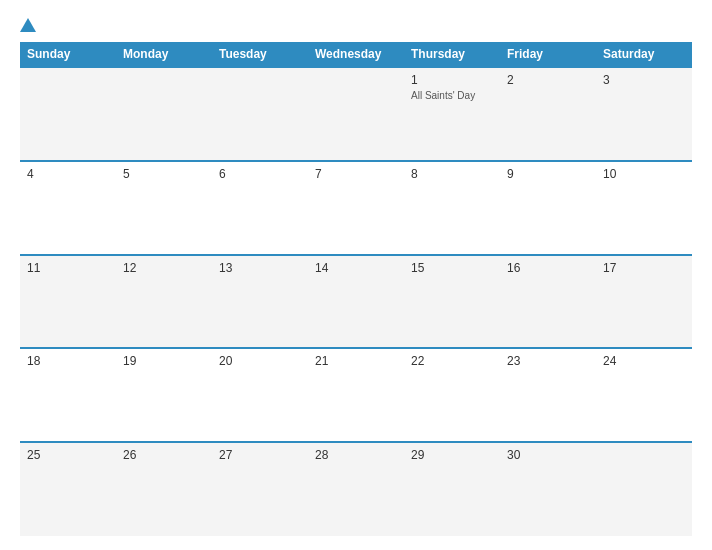  I want to click on weekday-header: Sunday, so click(68, 54).